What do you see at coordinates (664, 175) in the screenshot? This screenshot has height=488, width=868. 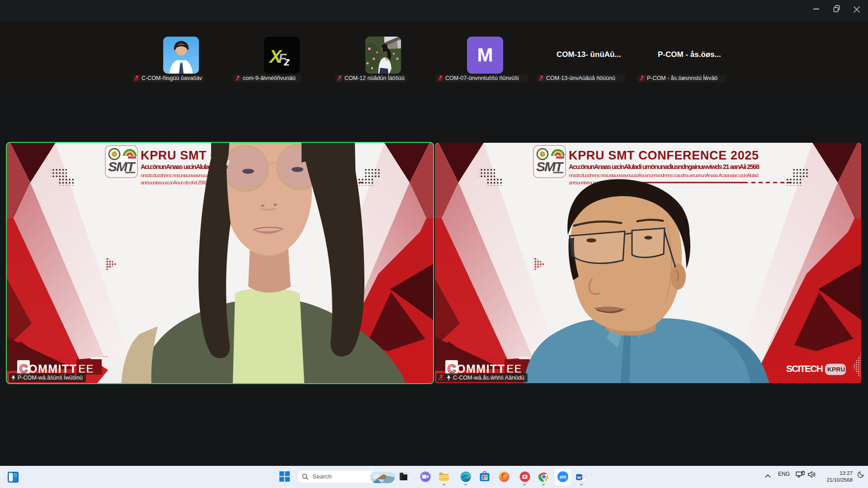 I see `svg-text:nnsds:duodnnns nnsuniauowavnuu: nnsds:duodnnns nnsuniauowavnuua:iAsvvnun…` at bounding box center [664, 175].